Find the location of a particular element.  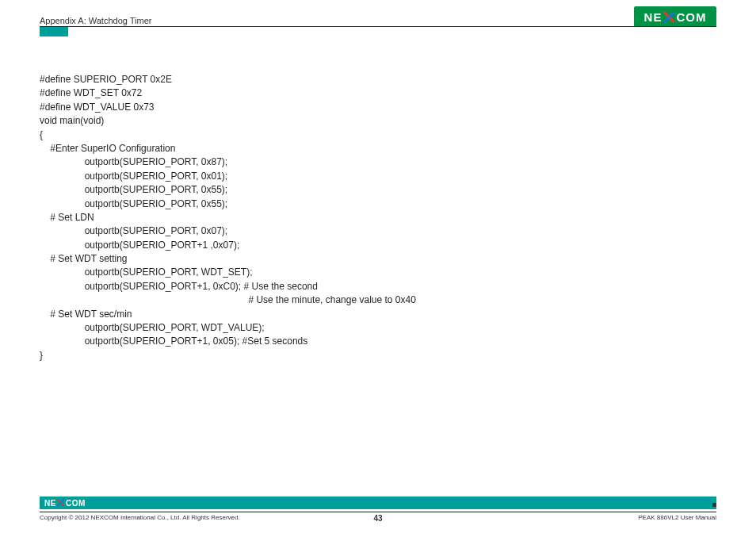

header-title: Appendix A: Watchdog Timer is located at coordinates (95, 21).